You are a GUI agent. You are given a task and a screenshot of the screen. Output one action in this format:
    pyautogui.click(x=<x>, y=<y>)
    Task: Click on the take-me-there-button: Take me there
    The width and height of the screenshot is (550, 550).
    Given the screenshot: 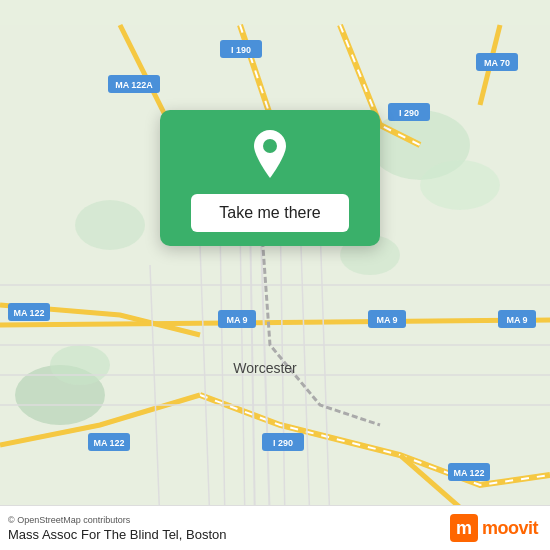 What is the action you would take?
    pyautogui.click(x=270, y=213)
    